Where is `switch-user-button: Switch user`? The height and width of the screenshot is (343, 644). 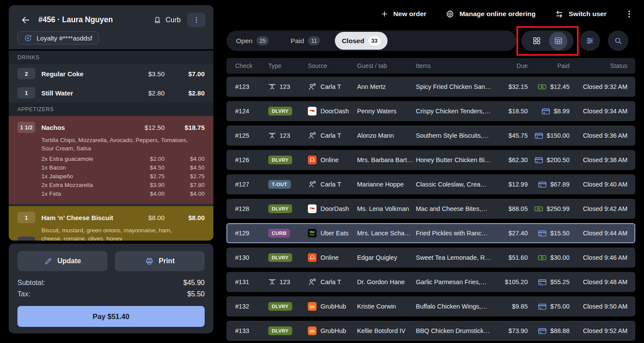
switch-user-button: Switch user is located at coordinates (581, 14).